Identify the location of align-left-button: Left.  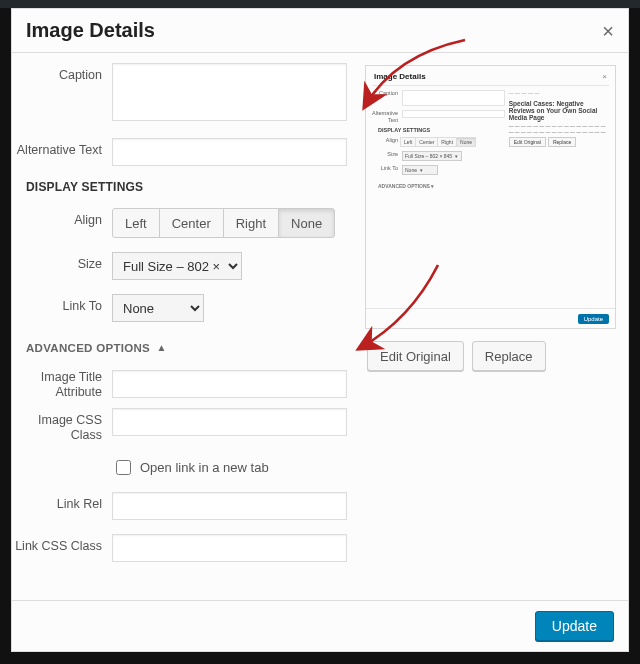
(136, 223).